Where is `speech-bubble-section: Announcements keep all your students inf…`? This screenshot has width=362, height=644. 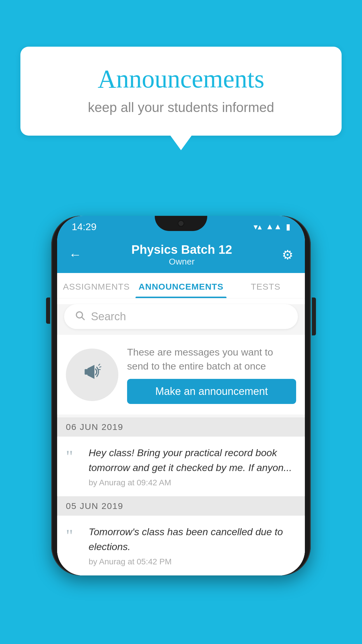
speech-bubble-section: Announcements keep all your students inf… is located at coordinates (181, 91).